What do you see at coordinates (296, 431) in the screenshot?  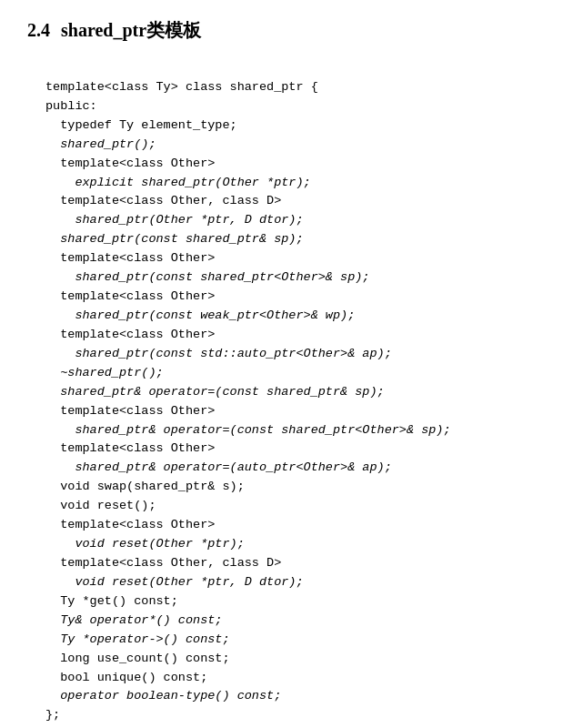 I see `code-line: shared_ptr& operator=(const shared_ptr<O…` at bounding box center [296, 431].